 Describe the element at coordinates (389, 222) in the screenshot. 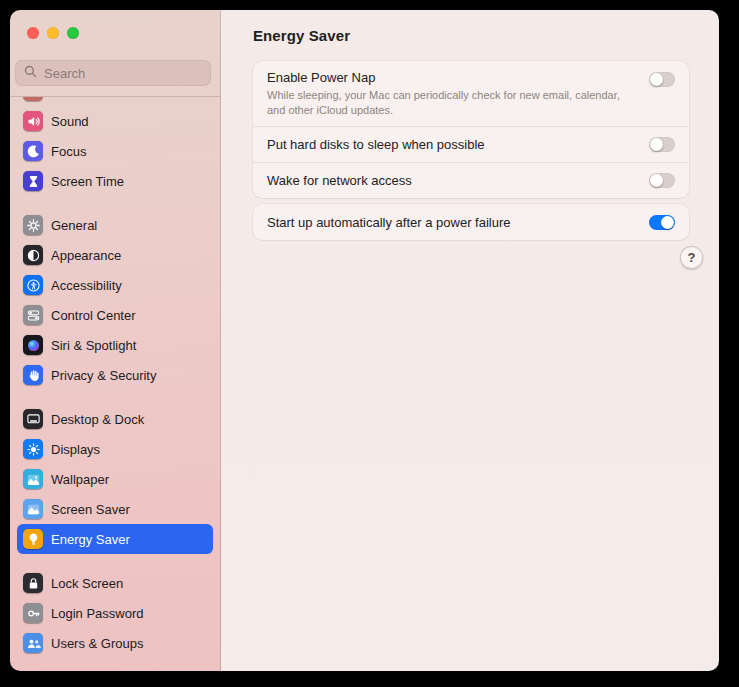

I see `setting-label: Start up automatically after a power fai…` at that location.